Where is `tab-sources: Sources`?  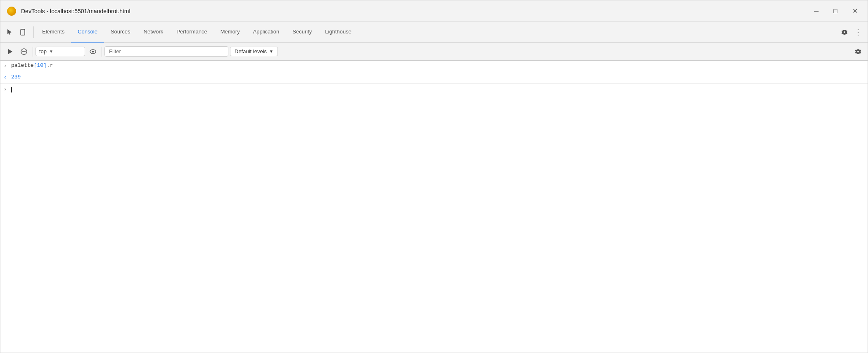
tab-sources: Sources is located at coordinates (121, 32).